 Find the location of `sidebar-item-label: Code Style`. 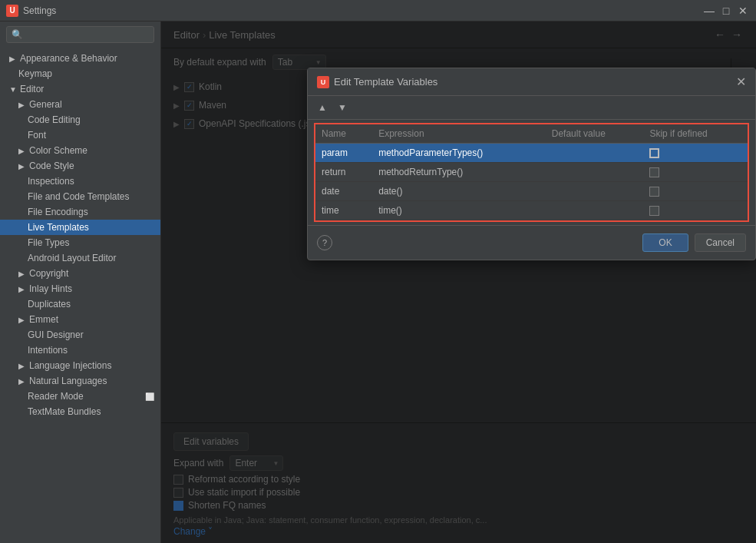

sidebar-item-label: Code Style is located at coordinates (52, 166).